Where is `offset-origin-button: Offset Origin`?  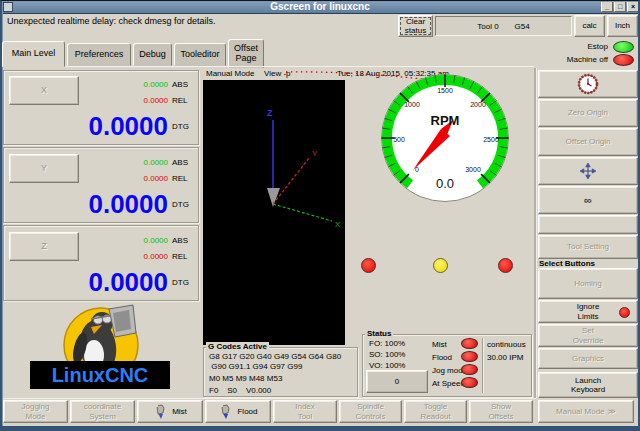 offset-origin-button: Offset Origin is located at coordinates (588, 142).